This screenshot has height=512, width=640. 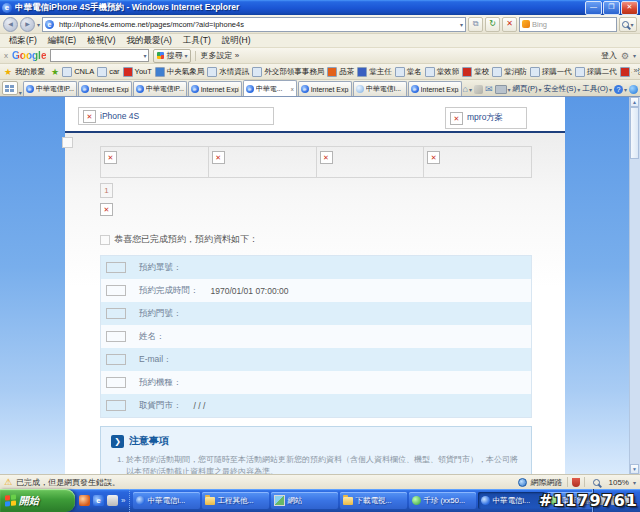 What do you see at coordinates (478, 90) in the screenshot?
I see `rss-button` at bounding box center [478, 90].